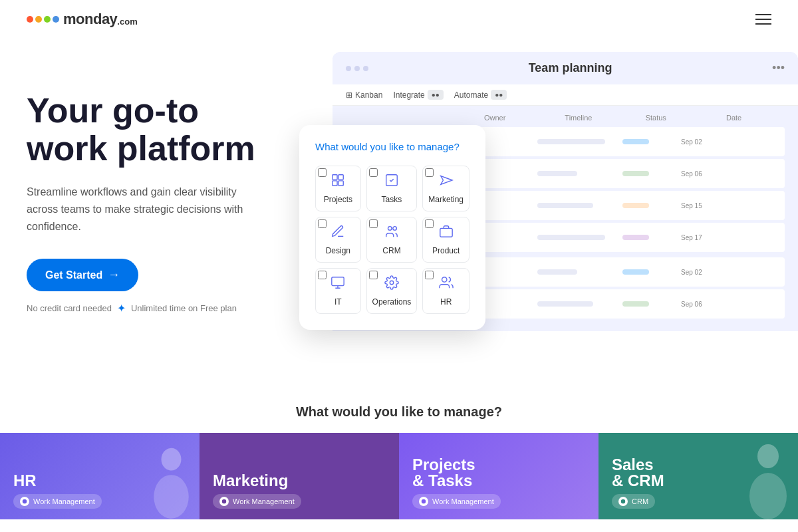  What do you see at coordinates (399, 19) in the screenshot?
I see `navbar: monday.com` at bounding box center [399, 19].